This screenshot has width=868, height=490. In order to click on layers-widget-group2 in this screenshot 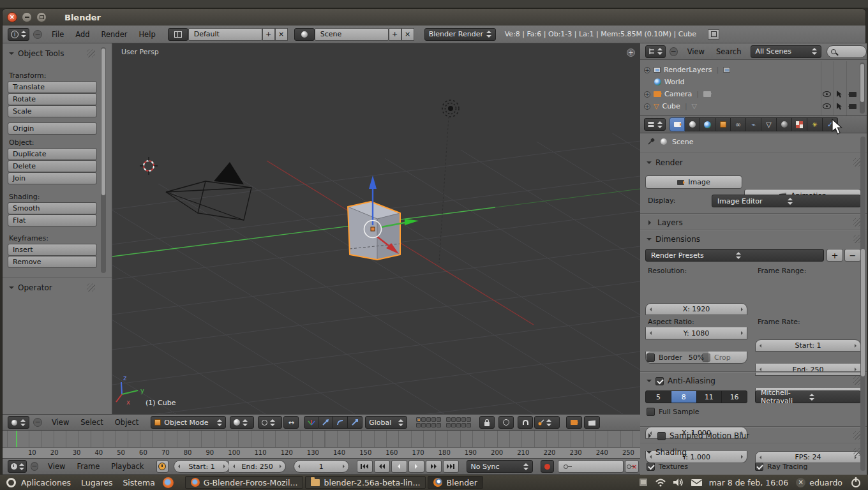, I will do `click(460, 422)`.